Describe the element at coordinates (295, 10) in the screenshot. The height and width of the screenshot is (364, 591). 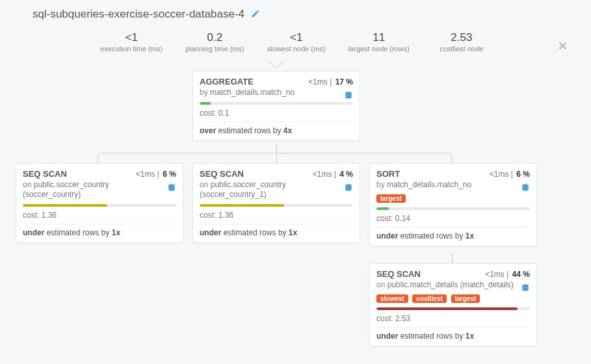
I see `header: sql-subqueries-exercise-soccer-database-…` at that location.